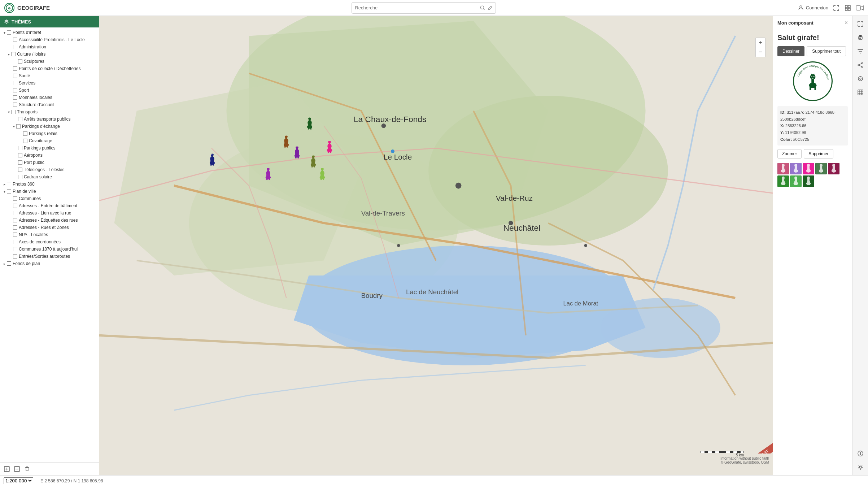 Image resolution: width=868 pixels, height=486 pixels. Describe the element at coordinates (790, 154) in the screenshot. I see `zoom-button: Zoomer` at that location.